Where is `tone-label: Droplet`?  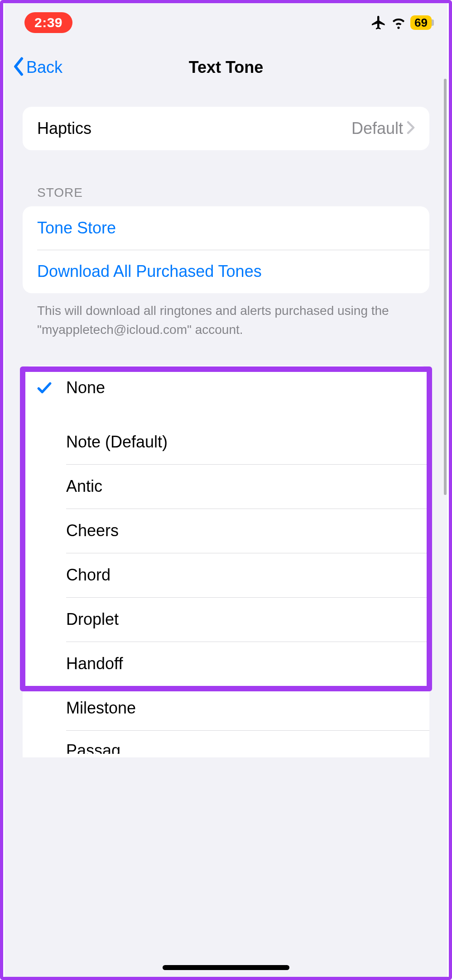 tone-label: Droplet is located at coordinates (243, 619).